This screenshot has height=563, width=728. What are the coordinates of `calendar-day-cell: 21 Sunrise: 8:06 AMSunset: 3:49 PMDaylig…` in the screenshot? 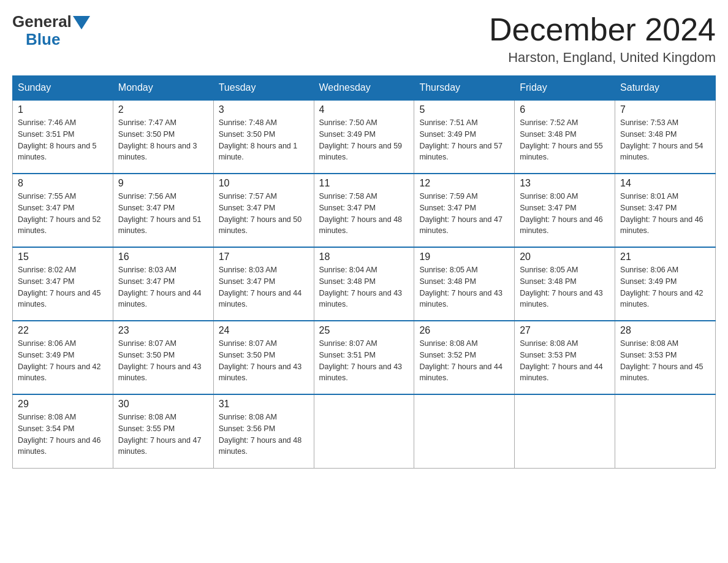 It's located at (665, 284).